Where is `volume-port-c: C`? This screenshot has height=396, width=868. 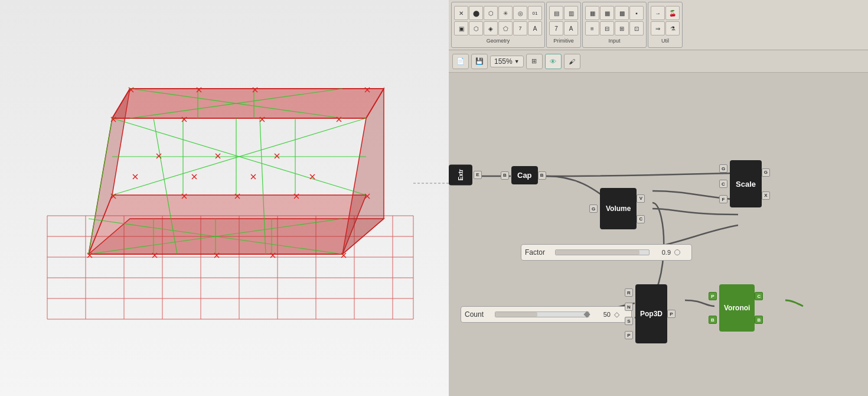
volume-port-c: C is located at coordinates (641, 219).